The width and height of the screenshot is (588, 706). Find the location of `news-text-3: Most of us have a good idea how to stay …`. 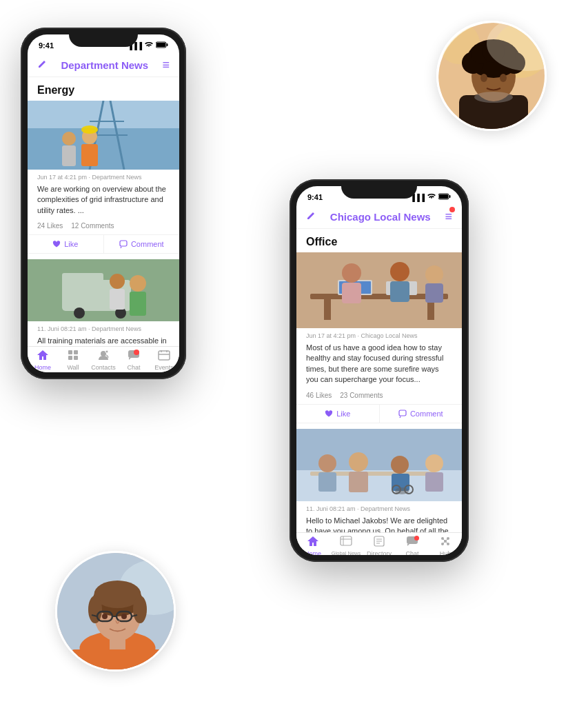

news-text-3: Most of us have a good idea how to stay … is located at coordinates (379, 365).